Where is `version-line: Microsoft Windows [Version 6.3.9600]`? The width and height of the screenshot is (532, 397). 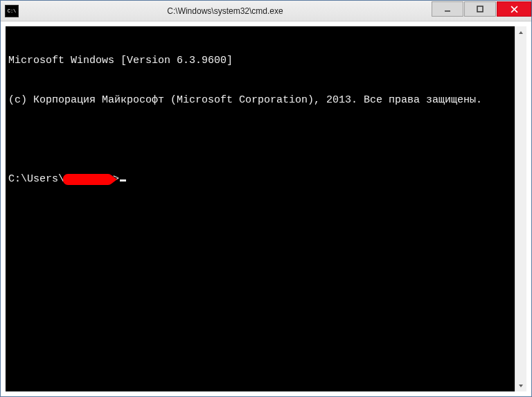
version-line: Microsoft Windows [Version 6.3.9600] is located at coordinates (260, 61).